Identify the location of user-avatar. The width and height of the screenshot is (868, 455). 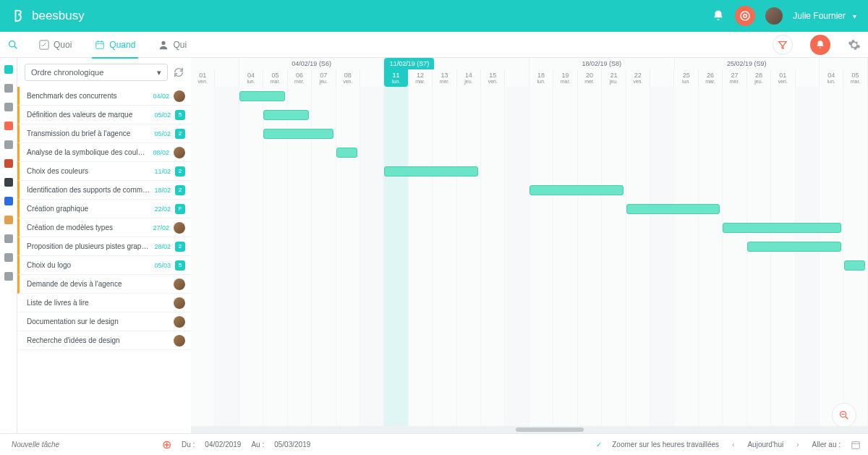
(774, 16).